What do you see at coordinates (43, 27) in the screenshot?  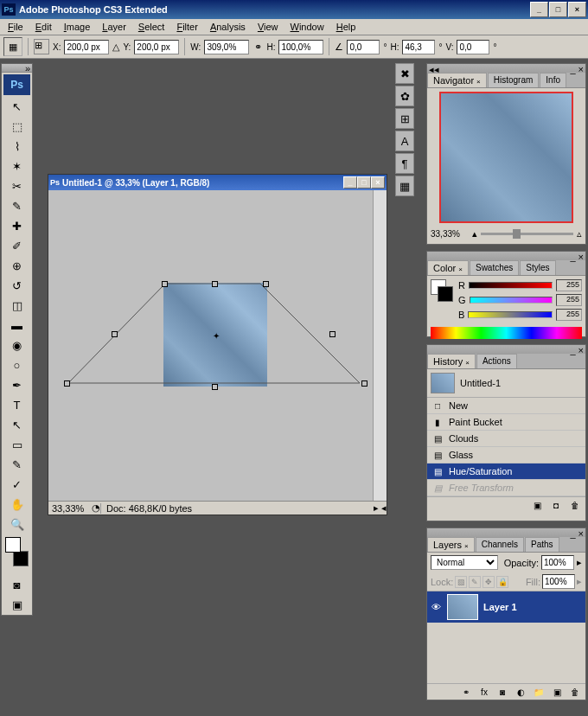 I see `menu-edit: Edit` at bounding box center [43, 27].